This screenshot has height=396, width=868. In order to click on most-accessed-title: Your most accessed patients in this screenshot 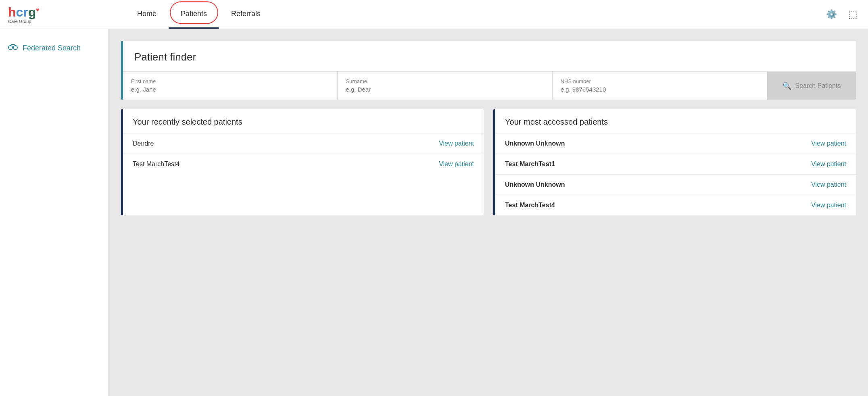, I will do `click(676, 121)`.